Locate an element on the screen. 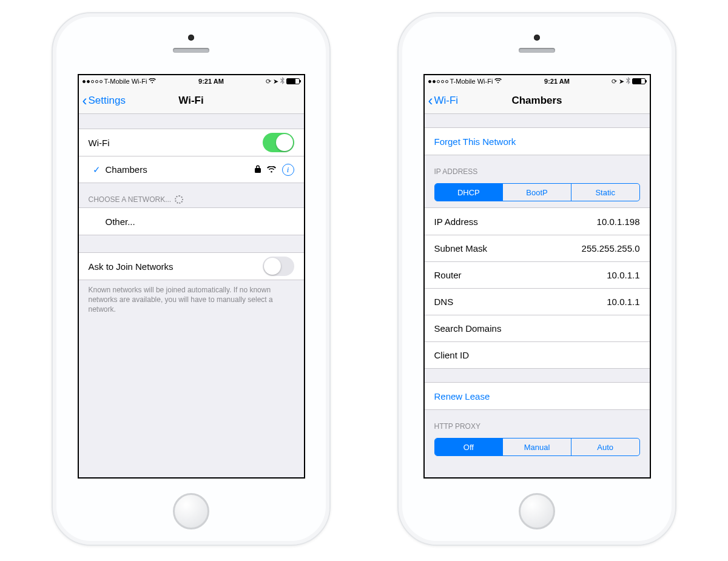 The height and width of the screenshot is (561, 728). other-network-row: Other... is located at coordinates (192, 221).